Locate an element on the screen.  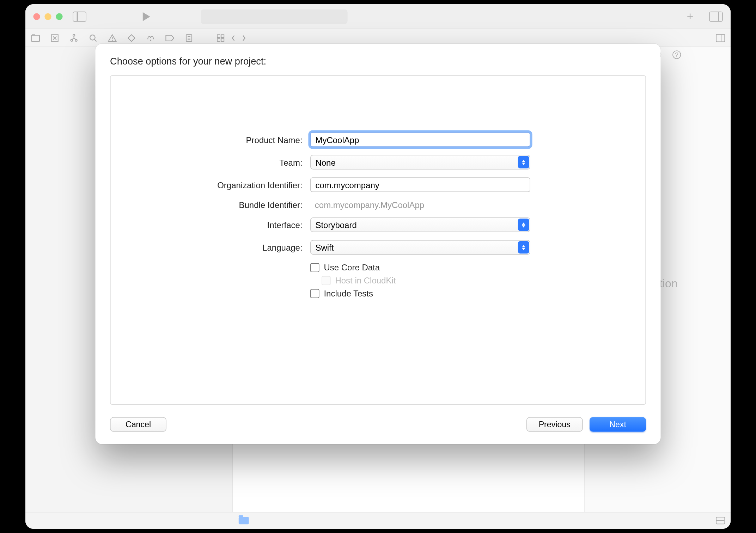
issue-nav-icon is located at coordinates (112, 38).